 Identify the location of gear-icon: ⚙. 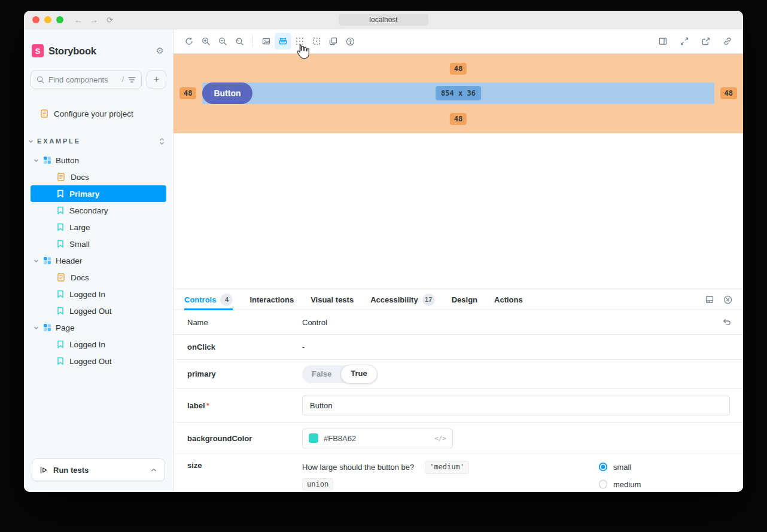
(160, 51).